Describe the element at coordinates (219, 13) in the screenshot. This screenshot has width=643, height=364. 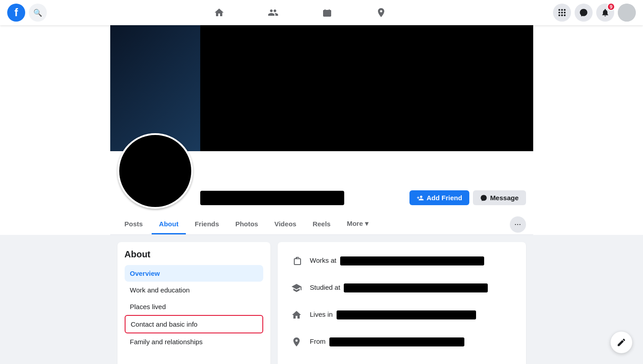
I see `home-nav-button` at that location.